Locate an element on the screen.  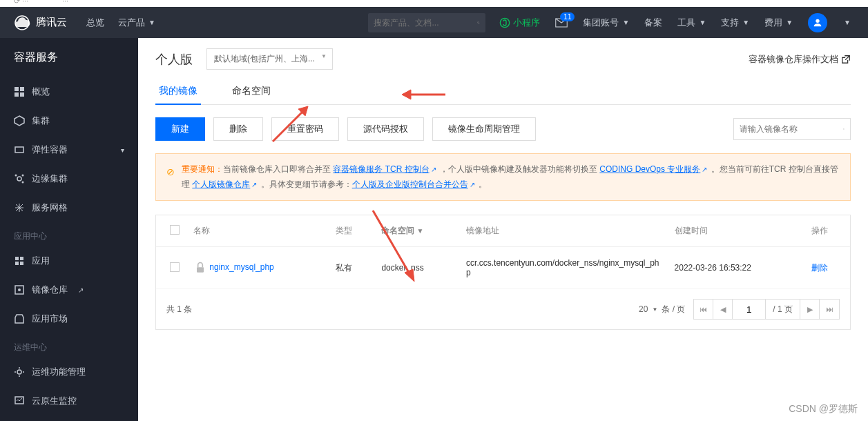
sidebar-item-overview: 概览 is located at coordinates (69, 92).